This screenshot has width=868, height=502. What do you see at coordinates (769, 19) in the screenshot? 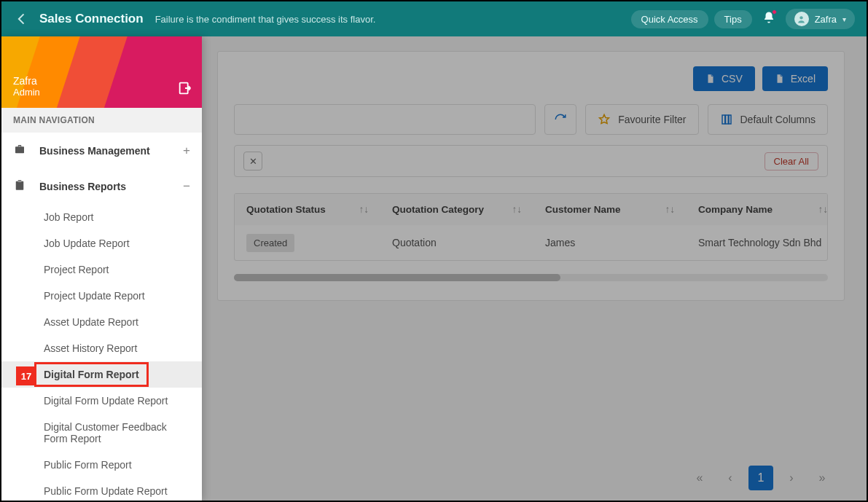
I see `notifications-button` at bounding box center [769, 19].